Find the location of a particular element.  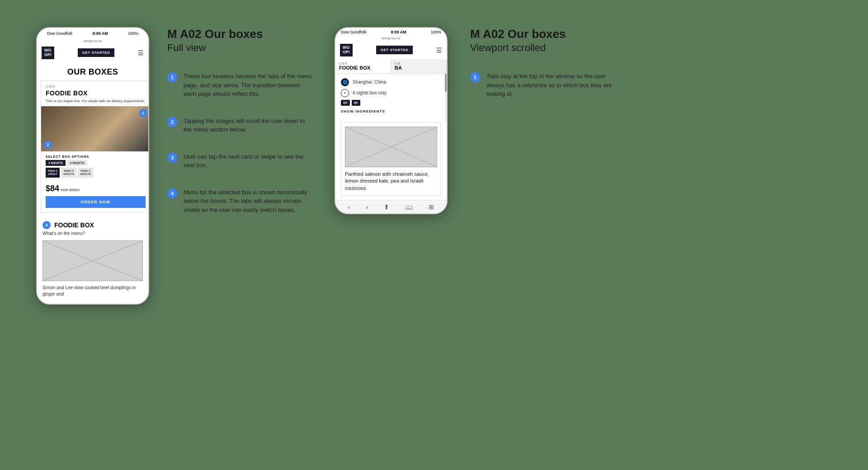

forward-btn: › is located at coordinates (367, 207).